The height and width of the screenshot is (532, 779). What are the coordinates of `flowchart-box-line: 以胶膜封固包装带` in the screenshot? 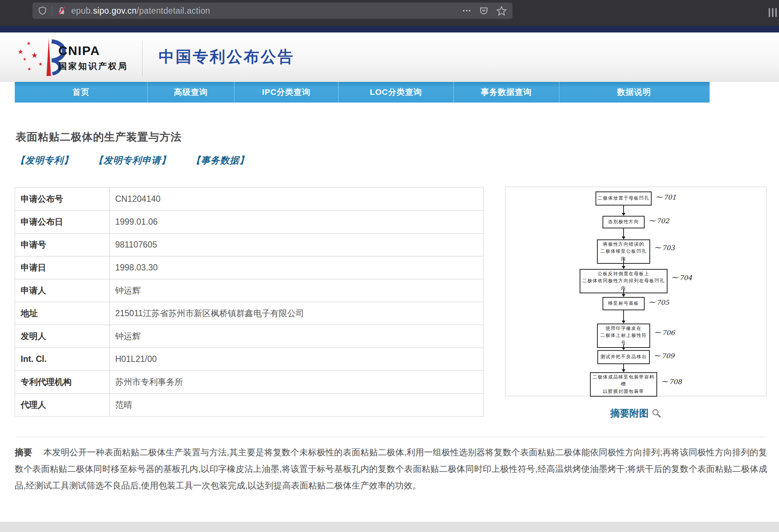 It's located at (624, 392).